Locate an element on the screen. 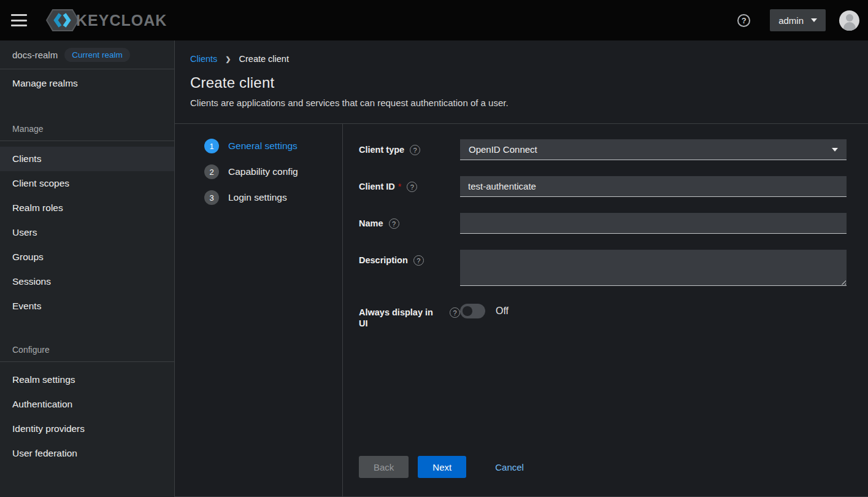 This screenshot has height=497, width=868. user-menu-dropdown: admin is located at coordinates (797, 20).